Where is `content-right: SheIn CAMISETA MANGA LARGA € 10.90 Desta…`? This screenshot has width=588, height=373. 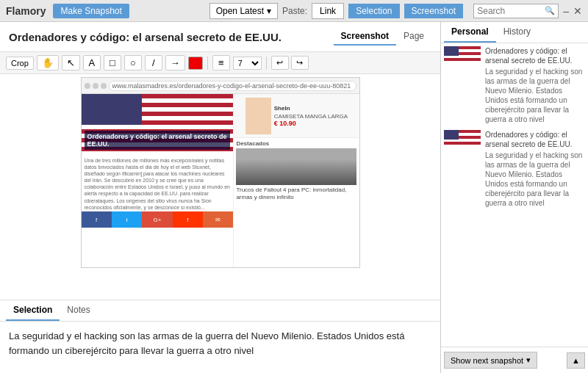
content-right: SheIn CAMISETA MANGA LARGA € 10.90 Desta… is located at coordinates (296, 181).